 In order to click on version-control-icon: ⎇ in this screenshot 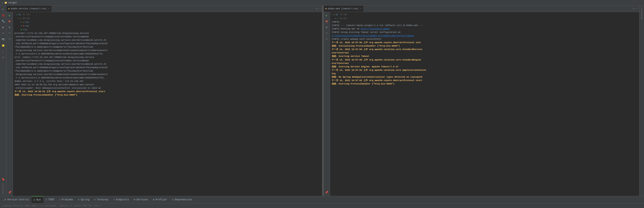, I will do `click(4, 200)`.